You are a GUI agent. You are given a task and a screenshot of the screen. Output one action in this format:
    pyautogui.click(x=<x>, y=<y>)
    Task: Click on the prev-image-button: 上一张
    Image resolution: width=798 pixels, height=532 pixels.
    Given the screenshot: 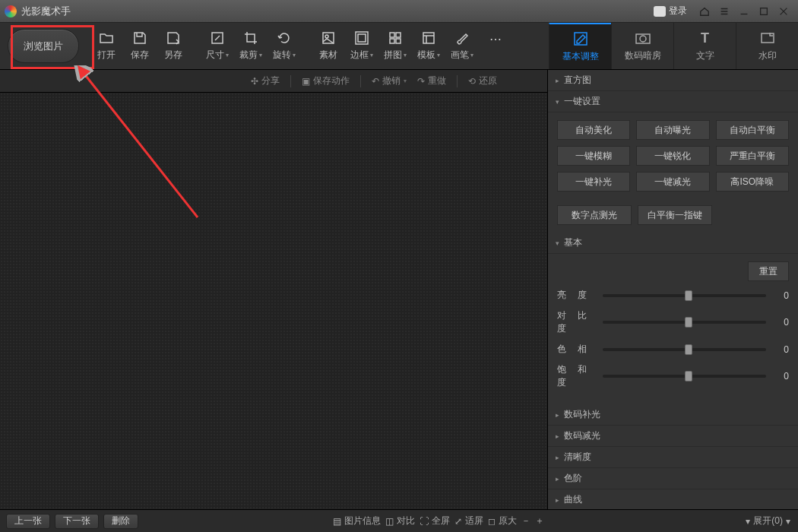 What is the action you would take?
    pyautogui.click(x=28, y=521)
    